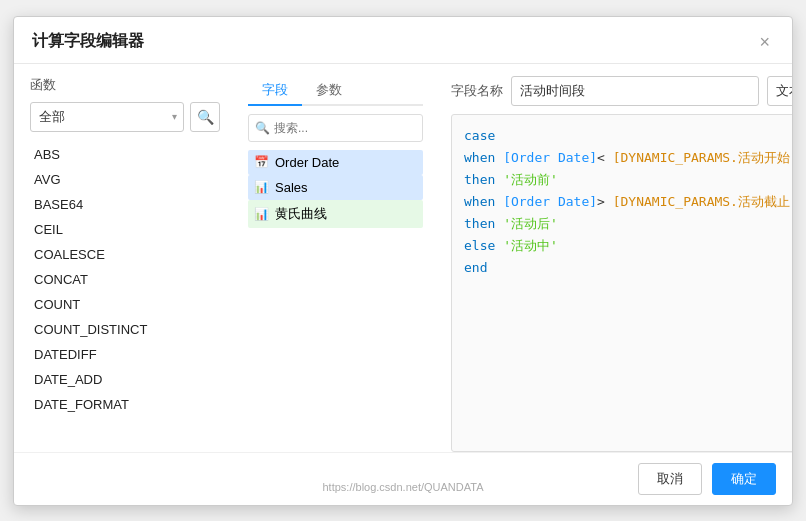  Describe the element at coordinates (670, 479) in the screenshot. I see `cancel-button: 取消` at that location.